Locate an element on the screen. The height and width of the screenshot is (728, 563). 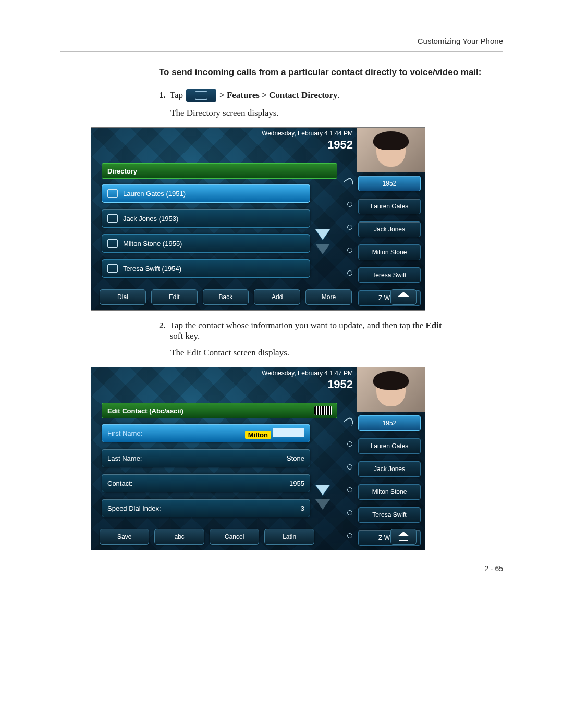
menu-icon is located at coordinates (201, 95).